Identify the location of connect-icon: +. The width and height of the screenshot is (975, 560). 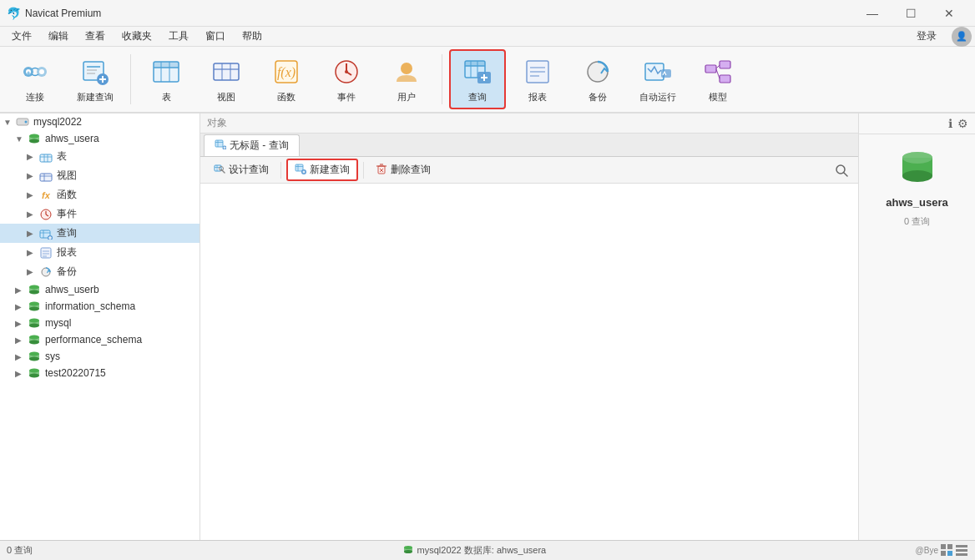
(35, 72).